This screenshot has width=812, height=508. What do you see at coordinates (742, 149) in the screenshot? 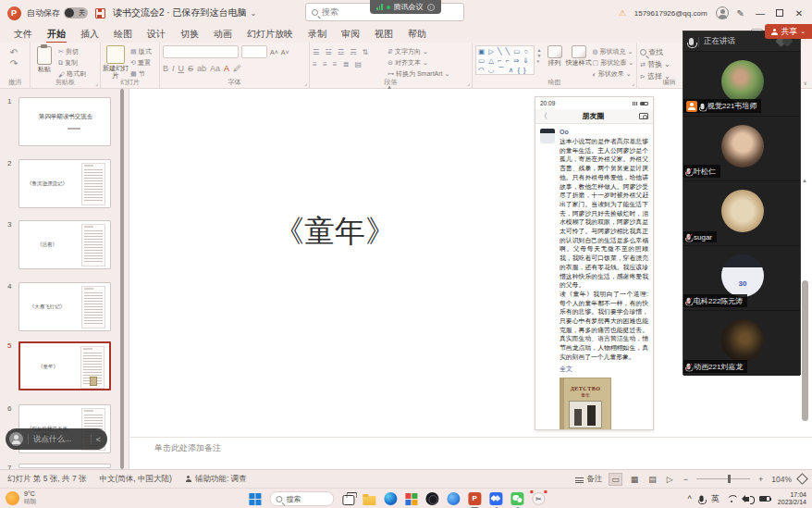
I see `participant-tile: 叶松仁` at bounding box center [742, 149].